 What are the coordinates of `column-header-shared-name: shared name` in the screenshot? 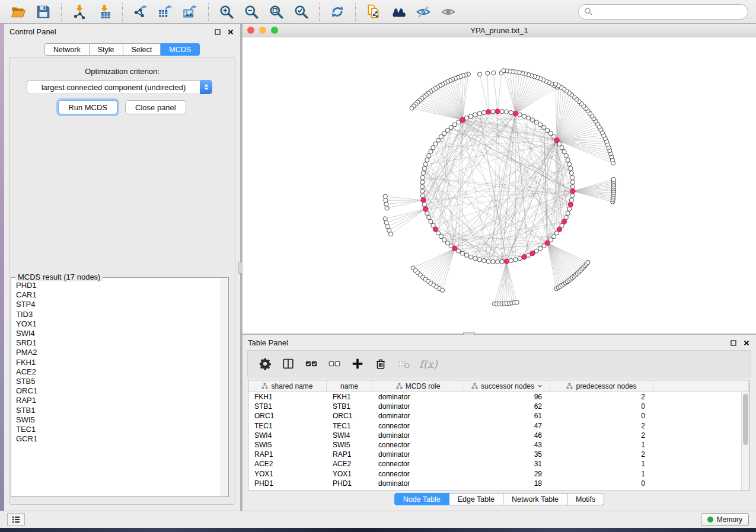 It's located at (288, 386).